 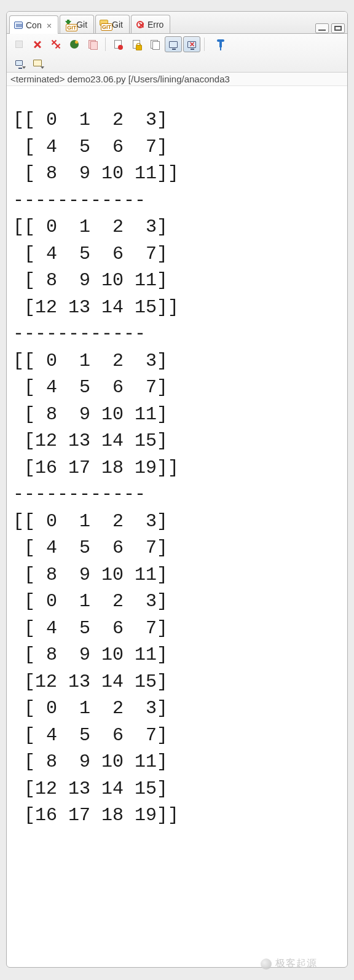 I want to click on doc-lock-icon, so click(x=136, y=44).